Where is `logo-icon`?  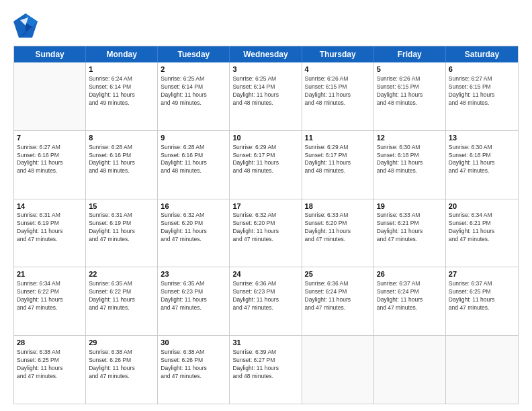
logo-icon is located at coordinates (26, 26).